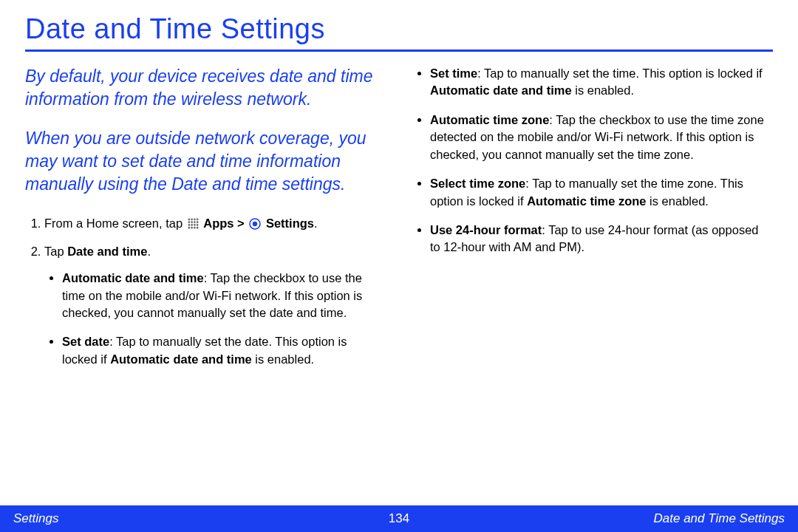  Describe the element at coordinates (454, 73) in the screenshot. I see `bullet-lead: Set time` at that location.